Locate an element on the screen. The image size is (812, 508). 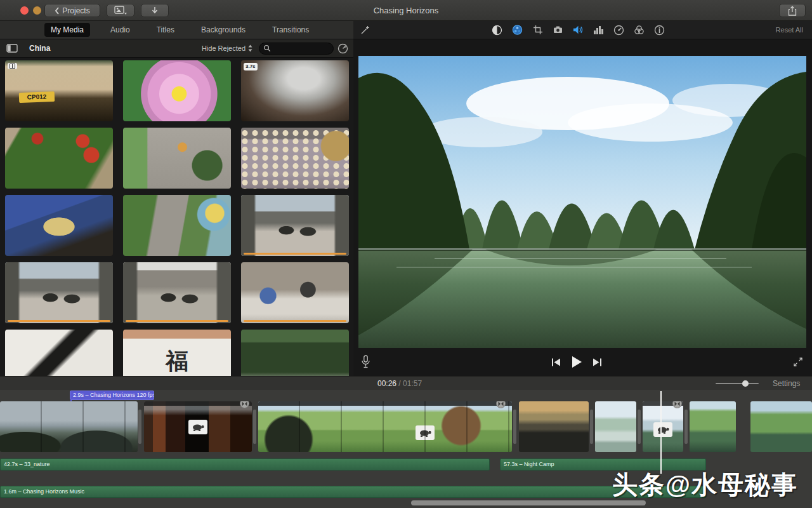
tab-backgrounds: Backgrounds is located at coordinates (223, 30).